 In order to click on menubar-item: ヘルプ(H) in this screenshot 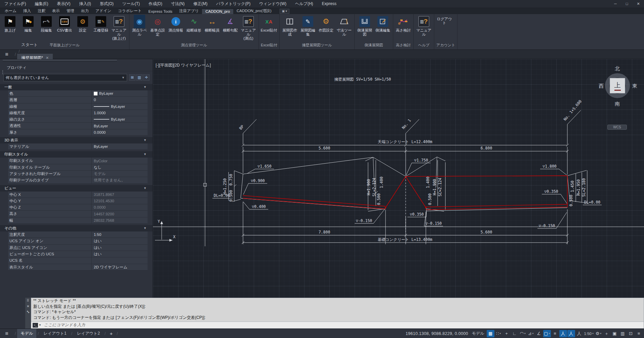, I will do `click(304, 4)`.